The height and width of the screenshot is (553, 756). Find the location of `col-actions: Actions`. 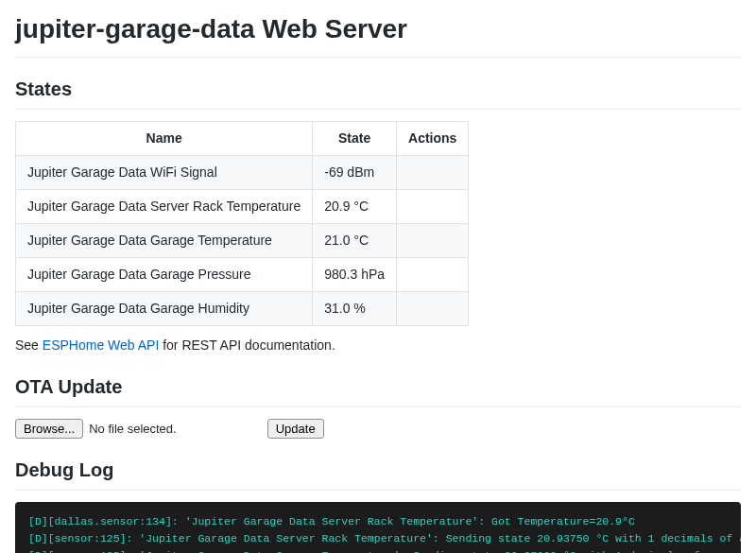

col-actions: Actions is located at coordinates (433, 139).